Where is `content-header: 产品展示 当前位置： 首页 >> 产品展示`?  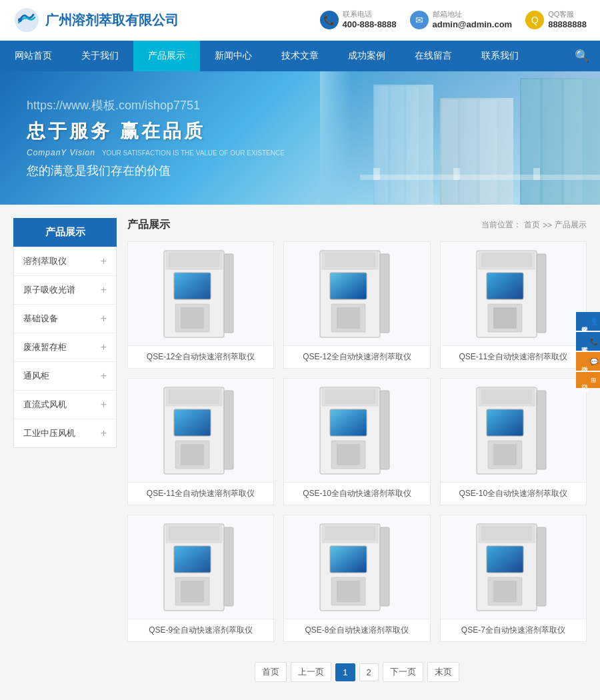 content-header: 产品展示 当前位置： 首页 >> 产品展示 is located at coordinates (357, 225).